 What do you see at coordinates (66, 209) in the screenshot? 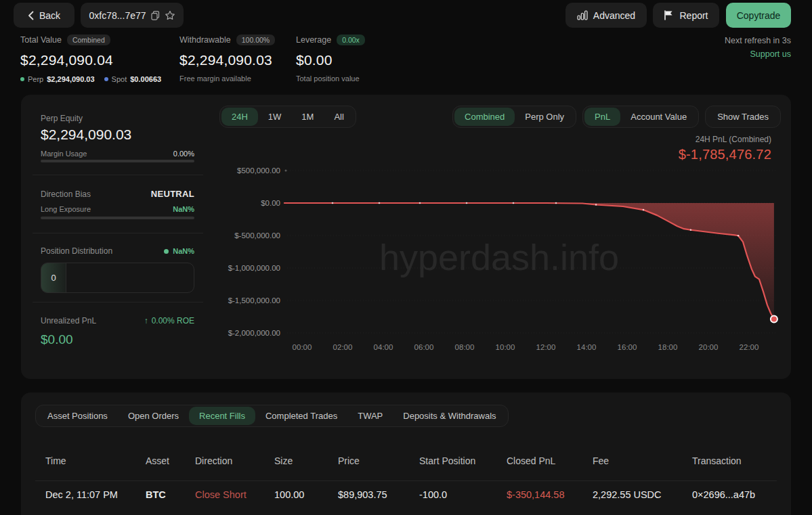
I see `long-exposure-label: Long Exposure` at bounding box center [66, 209].